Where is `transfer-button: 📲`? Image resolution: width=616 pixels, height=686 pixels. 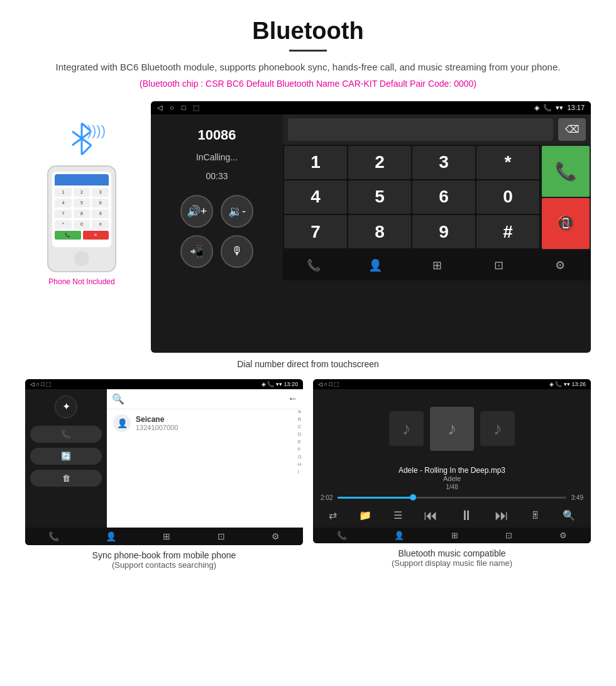
transfer-button: 📲 is located at coordinates (197, 252).